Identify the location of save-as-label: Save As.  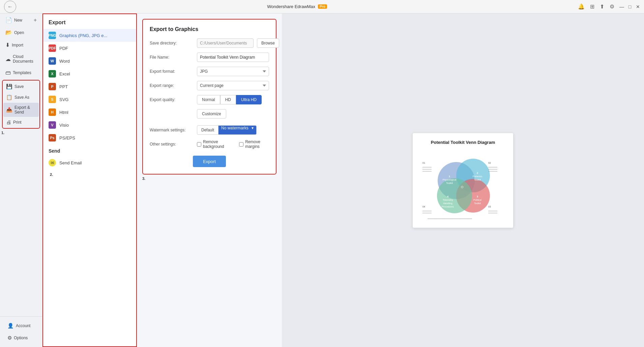
(22, 97).